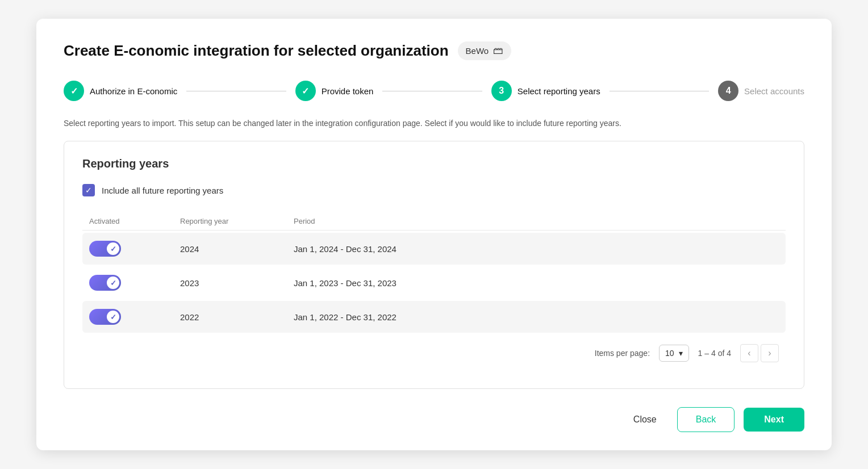  Describe the element at coordinates (728, 91) in the screenshot. I see `step-4-circle: 4` at that location.